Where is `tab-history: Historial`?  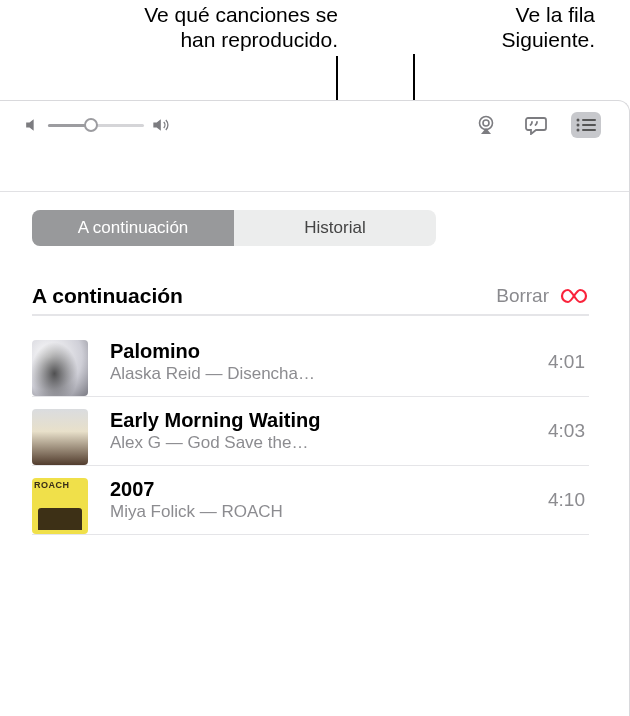 tab-history: Historial is located at coordinates (335, 228).